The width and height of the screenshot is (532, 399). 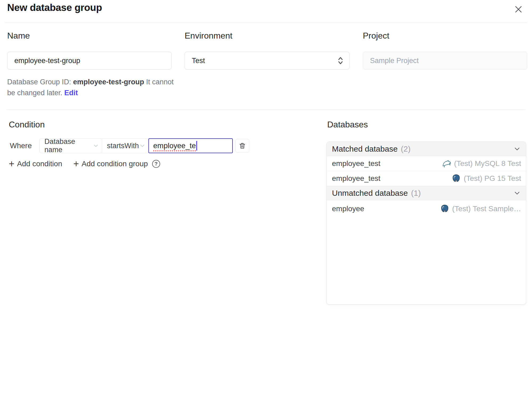 What do you see at coordinates (480, 209) in the screenshot?
I see `instance-label: (Test) Test Sample…` at bounding box center [480, 209].